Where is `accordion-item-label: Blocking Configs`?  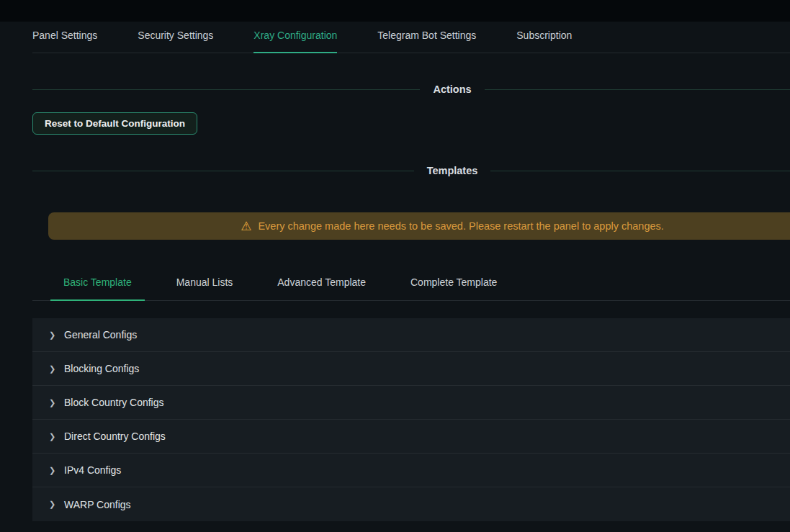 accordion-item-label: Blocking Configs is located at coordinates (102, 369).